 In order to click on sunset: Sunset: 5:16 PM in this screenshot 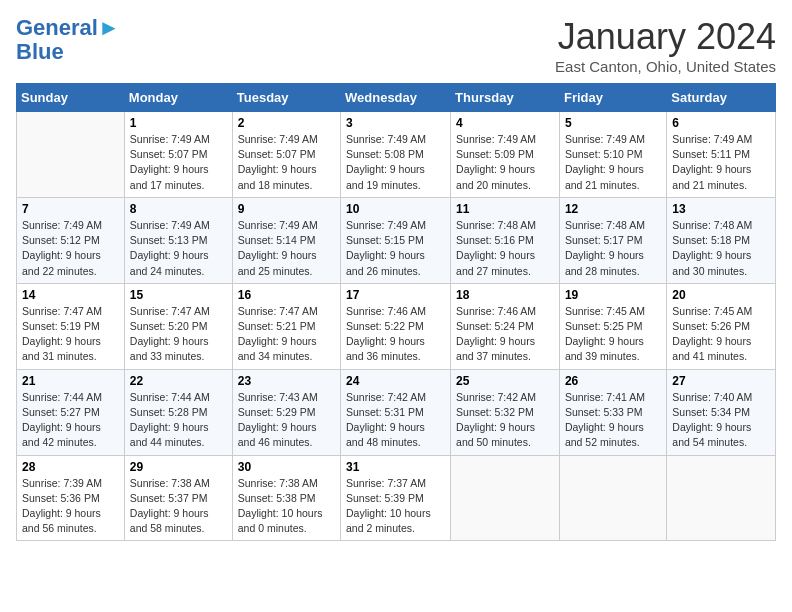, I will do `click(495, 240)`.